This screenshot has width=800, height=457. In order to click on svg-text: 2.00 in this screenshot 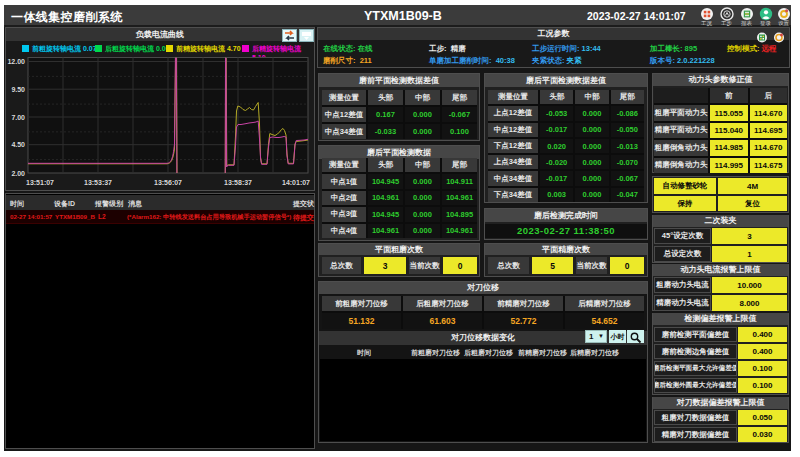, I will do `click(18, 174)`.